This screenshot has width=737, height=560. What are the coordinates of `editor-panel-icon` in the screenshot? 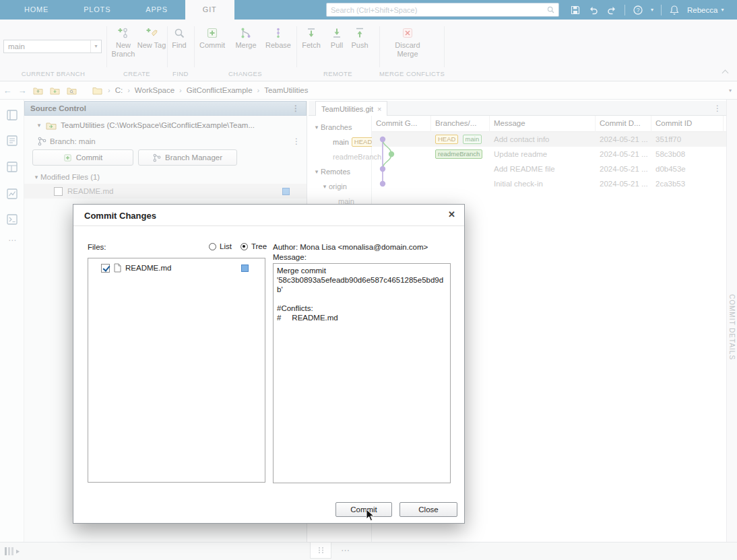 It's located at (12, 141).